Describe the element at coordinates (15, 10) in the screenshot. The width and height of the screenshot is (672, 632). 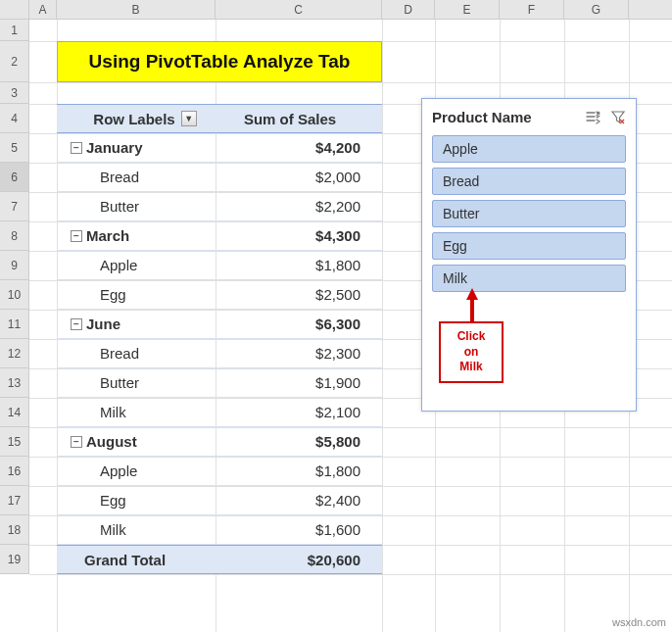
I see `select-all-corner` at that location.